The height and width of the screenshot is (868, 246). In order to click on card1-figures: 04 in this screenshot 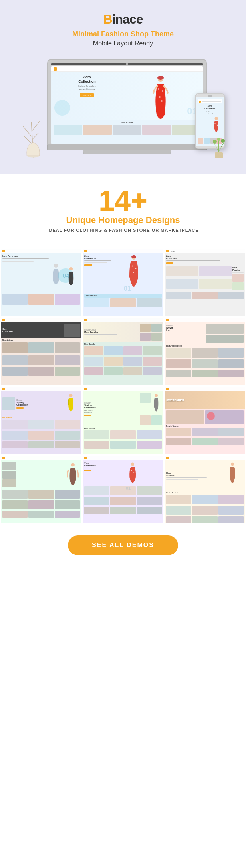, I will do `click(64, 278)`.